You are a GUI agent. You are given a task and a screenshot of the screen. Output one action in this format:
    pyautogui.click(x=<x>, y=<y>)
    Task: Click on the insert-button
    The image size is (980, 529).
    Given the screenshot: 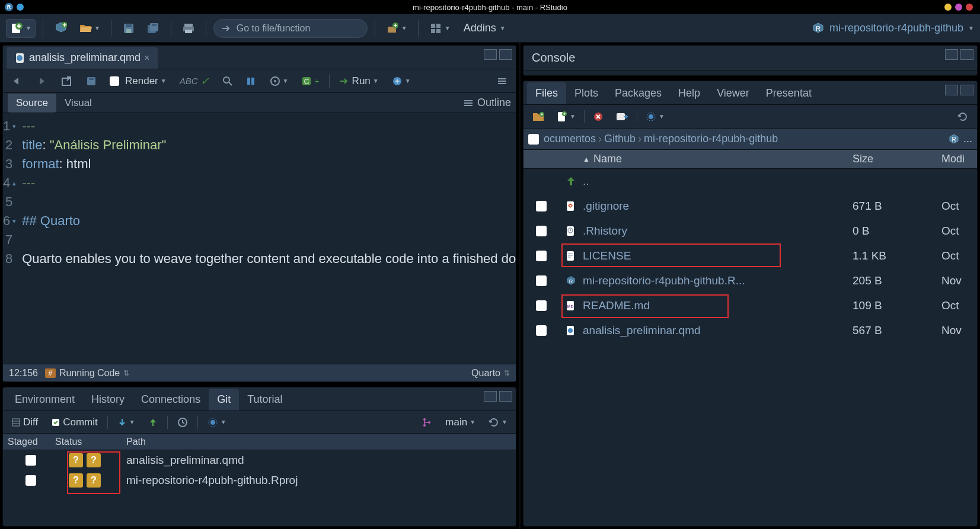 What is the action you would take?
    pyautogui.click(x=251, y=81)
    